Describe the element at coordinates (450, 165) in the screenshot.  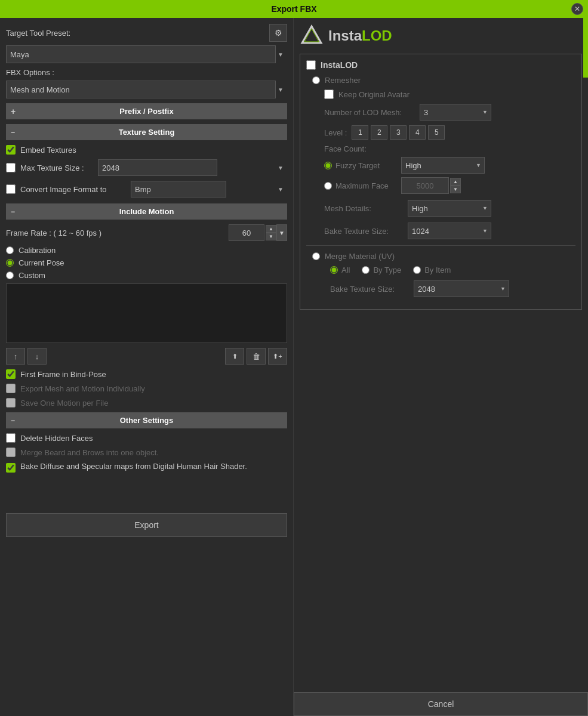
I see `fuzzy-target-row: Fuzzy Target High Low Medium Ultra` at that location.